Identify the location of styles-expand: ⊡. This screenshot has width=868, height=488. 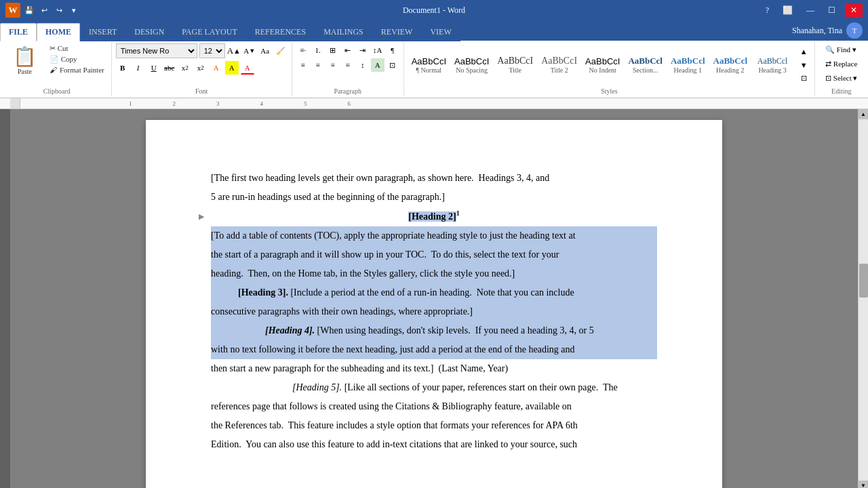
(804, 79).